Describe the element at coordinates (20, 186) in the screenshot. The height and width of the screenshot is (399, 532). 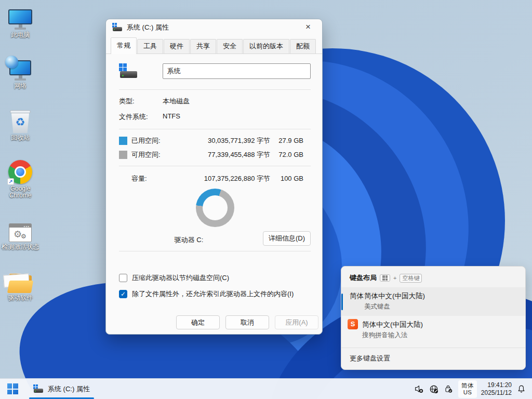
I see `desktop-icon-chrome: ↗ Google Chrome` at that location.